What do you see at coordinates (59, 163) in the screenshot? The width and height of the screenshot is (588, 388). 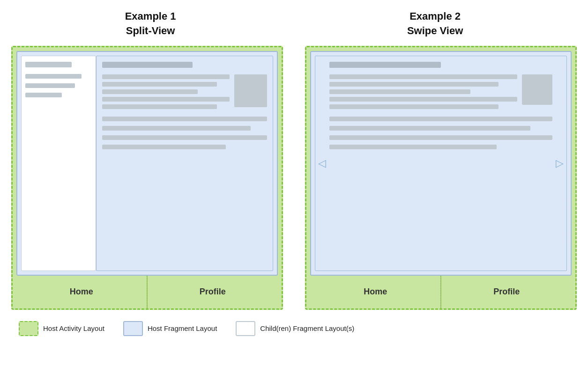 I see `split-sidebar` at bounding box center [59, 163].